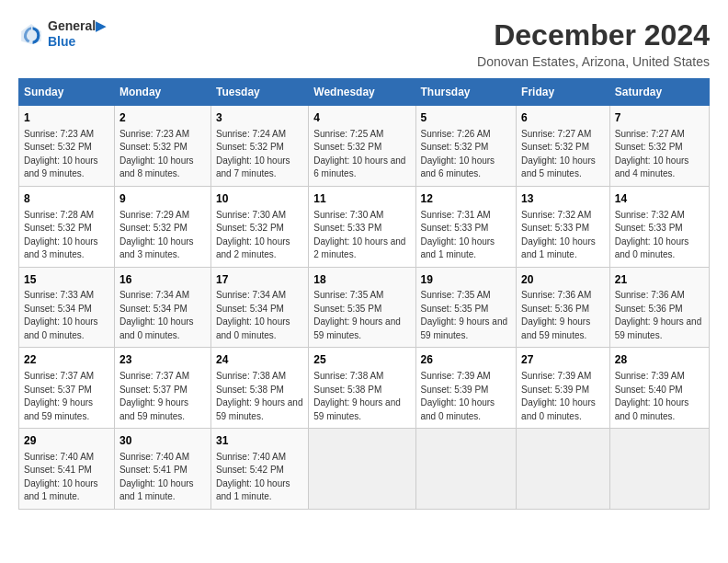 This screenshot has width=728, height=563. I want to click on col-header-saturday: Saturday, so click(659, 92).